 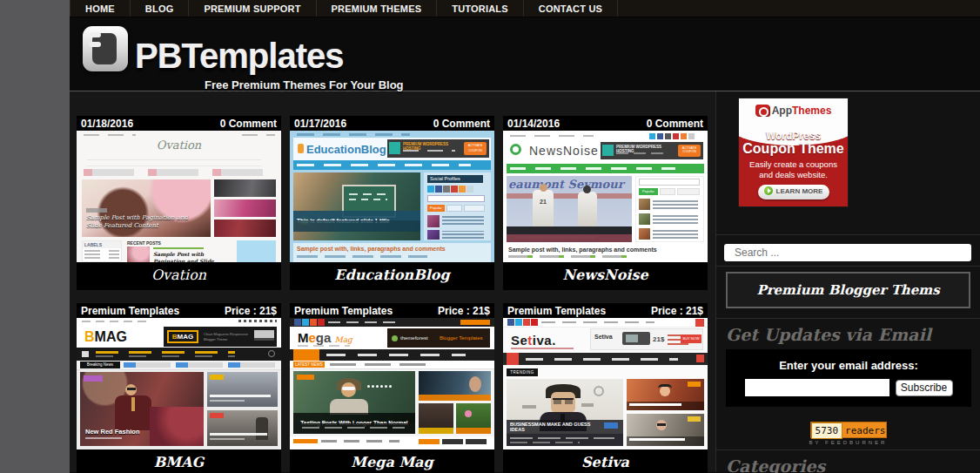 I want to click on theme-preview-ovation: Ovation Sample Post with Pagination and …, so click(x=179, y=197).